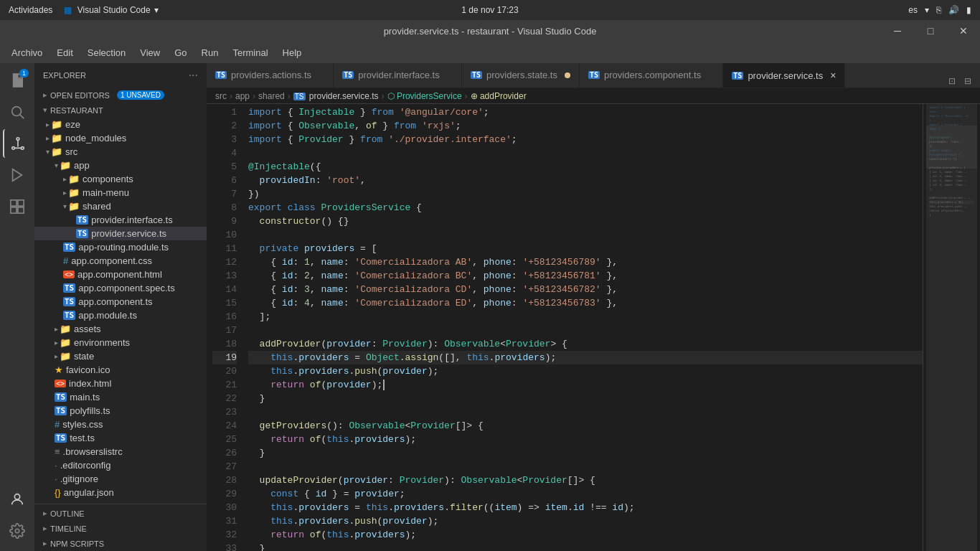 The width and height of the screenshot is (980, 551). What do you see at coordinates (121, 234) in the screenshot?
I see `tree-item-provider-service: TS provider.service.ts` at bounding box center [121, 234].